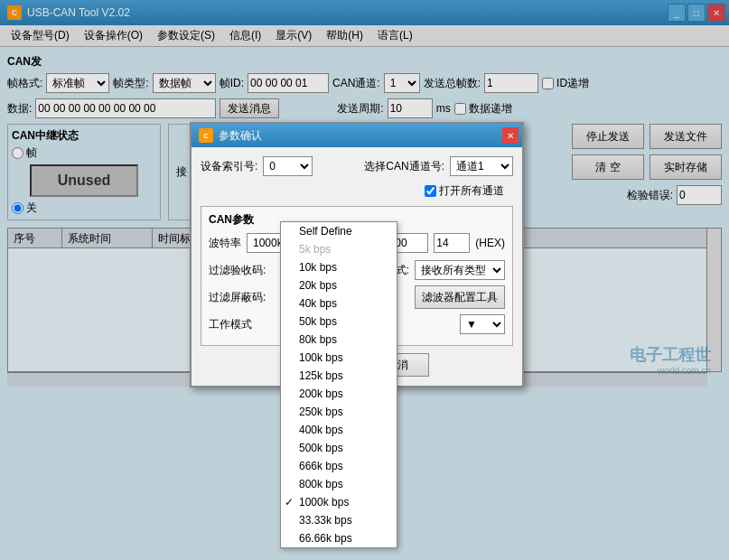 Image resolution: width=729 pixels, height=560 pixels. What do you see at coordinates (339, 249) in the screenshot?
I see `baudrate-option-5k: 5k bps` at bounding box center [339, 249].